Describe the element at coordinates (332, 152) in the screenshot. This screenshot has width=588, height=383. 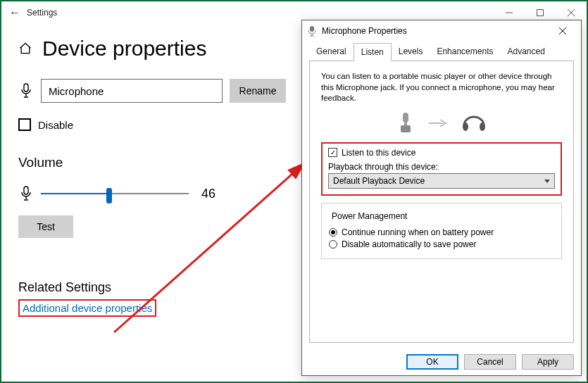
I see `listen-checkbox: ✓` at that location.